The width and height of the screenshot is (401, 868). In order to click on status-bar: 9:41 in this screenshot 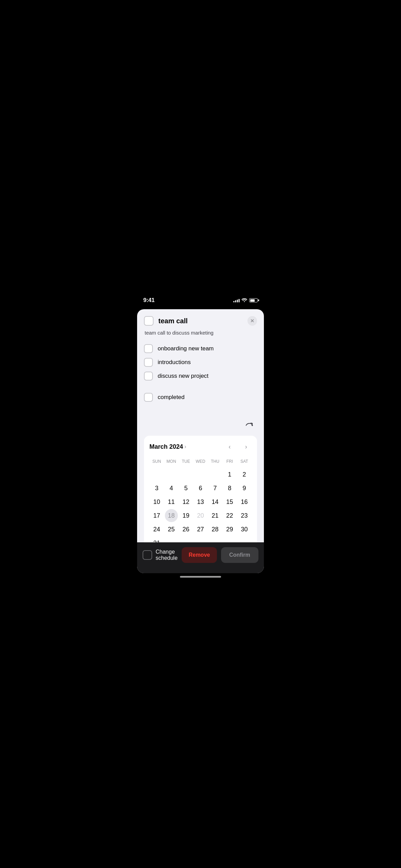, I will do `click(200, 298)`.